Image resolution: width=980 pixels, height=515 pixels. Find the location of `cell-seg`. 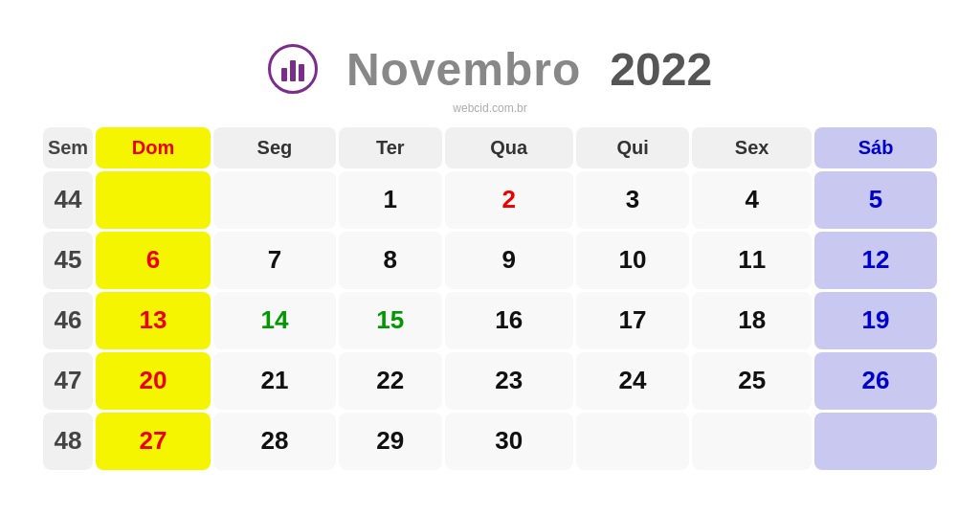

cell-seg is located at coordinates (275, 200).